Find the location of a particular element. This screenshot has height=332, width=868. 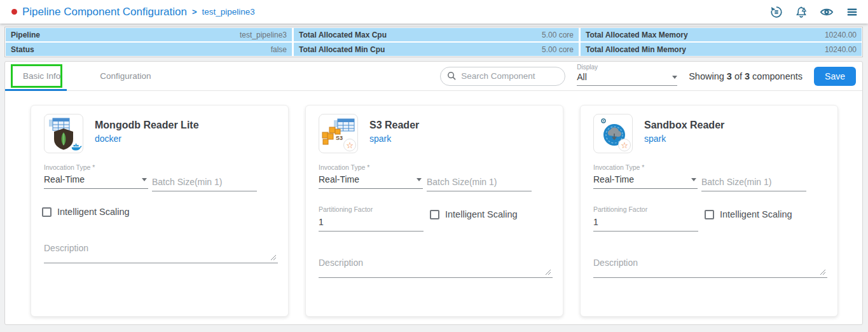

component-title: Sandbox Reader is located at coordinates (684, 125).